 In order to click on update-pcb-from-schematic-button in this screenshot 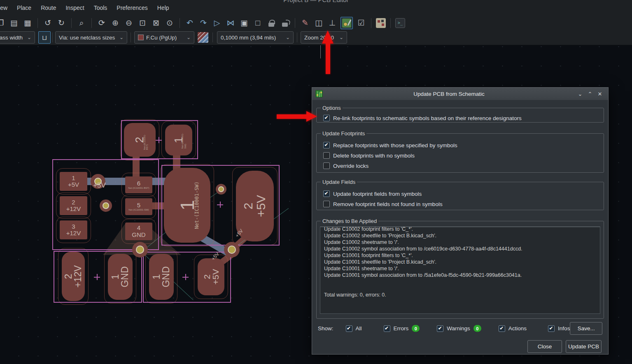, I will do `click(347, 23)`.